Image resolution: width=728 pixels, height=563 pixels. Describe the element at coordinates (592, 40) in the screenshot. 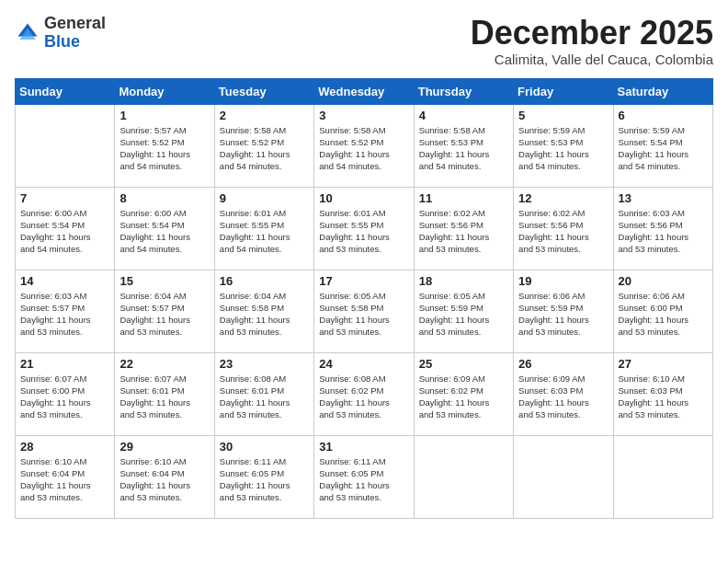

I see `title-block: December 2025 Calimita, Valle del Cauca,…` at that location.